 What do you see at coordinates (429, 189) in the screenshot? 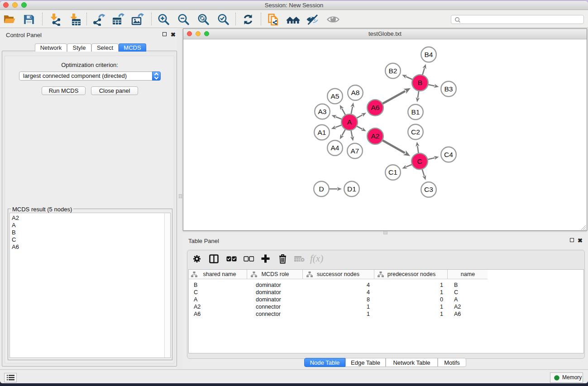
I see `svg-text: C3` at bounding box center [429, 189].